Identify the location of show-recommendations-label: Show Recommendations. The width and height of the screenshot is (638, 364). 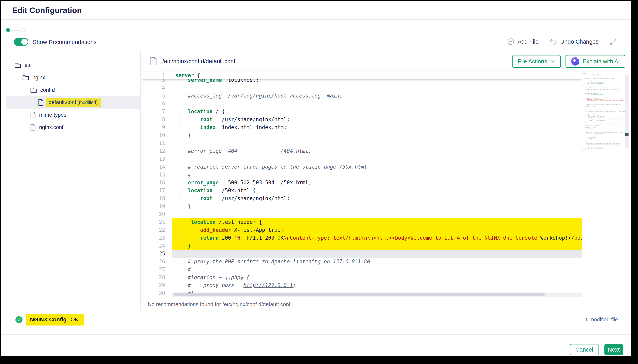
(65, 42).